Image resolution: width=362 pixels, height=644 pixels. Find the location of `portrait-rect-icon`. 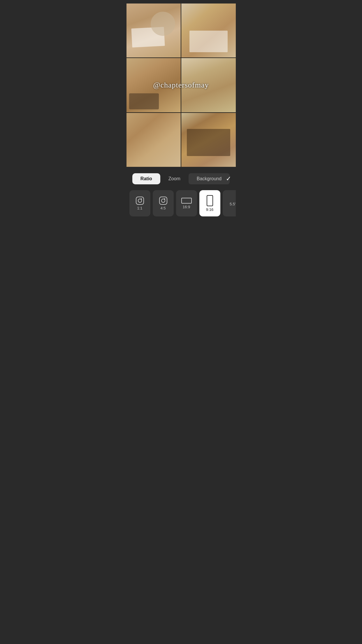

portrait-rect-icon is located at coordinates (210, 201).